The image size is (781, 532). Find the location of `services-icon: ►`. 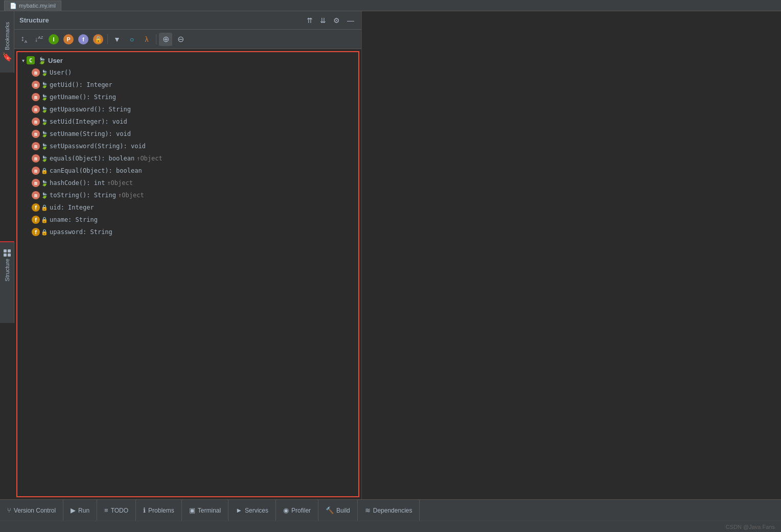

services-icon: ► is located at coordinates (239, 510).